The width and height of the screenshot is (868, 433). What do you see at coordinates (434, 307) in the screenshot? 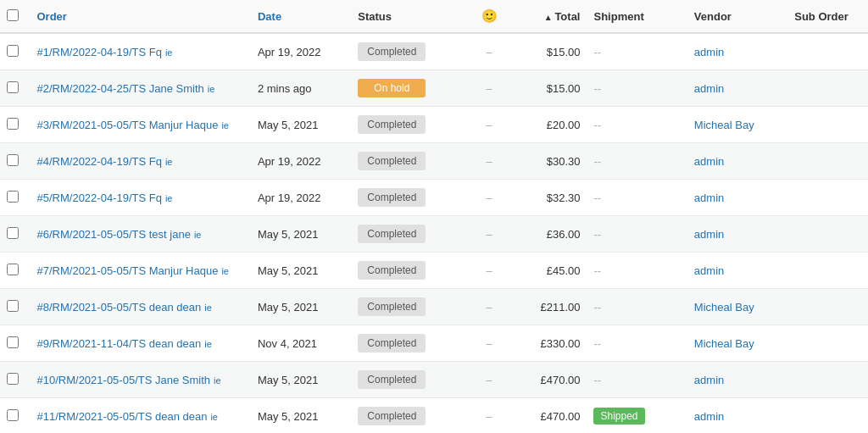
I see `table-row: #8/RM/2021-05-05/TS dean deanieMay 5, 20…` at bounding box center [434, 307].